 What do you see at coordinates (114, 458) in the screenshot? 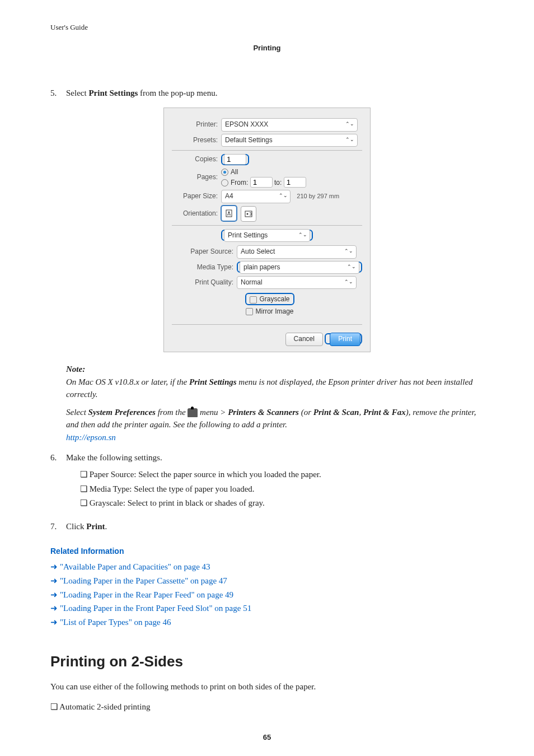
I see `step6-text: Make the following settings.` at bounding box center [114, 458].